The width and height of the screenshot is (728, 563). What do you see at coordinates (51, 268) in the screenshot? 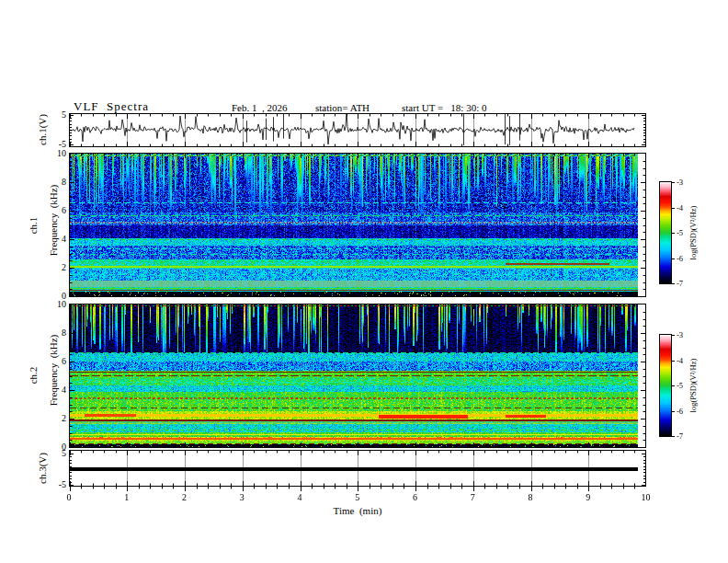
I see `spec1-freq-tick-label: 2` at bounding box center [51, 268].